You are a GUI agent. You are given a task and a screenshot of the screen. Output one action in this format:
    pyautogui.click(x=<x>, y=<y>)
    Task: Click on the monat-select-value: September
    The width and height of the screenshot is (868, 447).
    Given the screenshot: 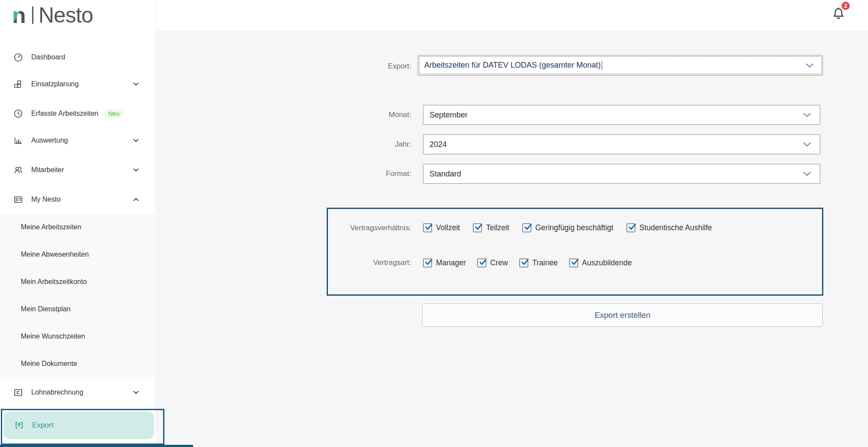 What is the action you would take?
    pyautogui.click(x=445, y=115)
    